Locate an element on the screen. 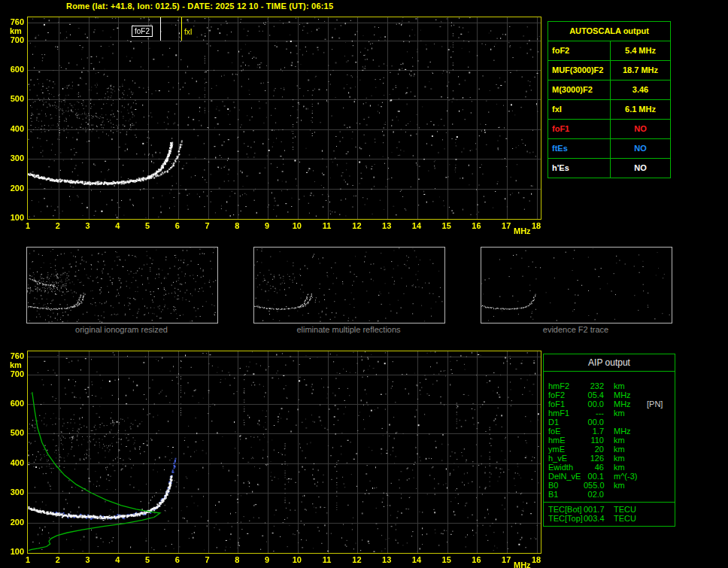 This screenshot has height=568, width=728. x-tick-label: 4 is located at coordinates (117, 226).